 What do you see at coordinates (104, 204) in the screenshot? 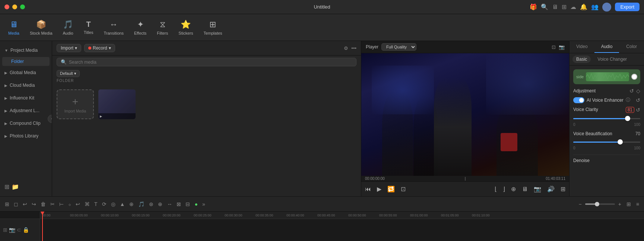
I see `tl-rotate-button: ⟳` at bounding box center [104, 204].